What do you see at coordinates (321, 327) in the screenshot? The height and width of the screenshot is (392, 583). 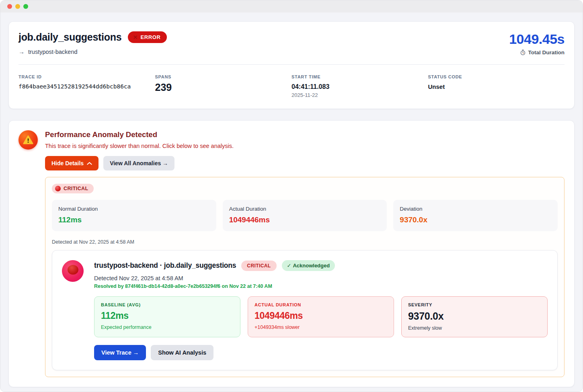 I see `metric-caption: +1049334ms slower` at bounding box center [321, 327].